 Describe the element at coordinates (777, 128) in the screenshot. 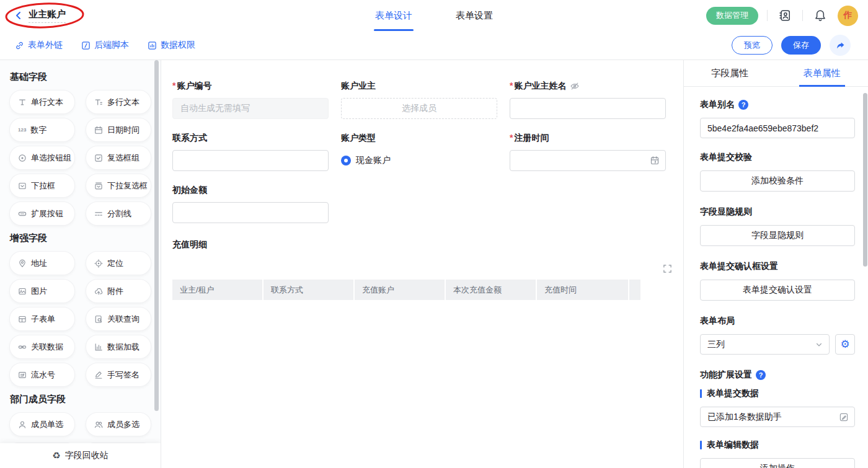

I see `form-alias-input: 5be4e2fa4ae659ebe873bef2` at that location.